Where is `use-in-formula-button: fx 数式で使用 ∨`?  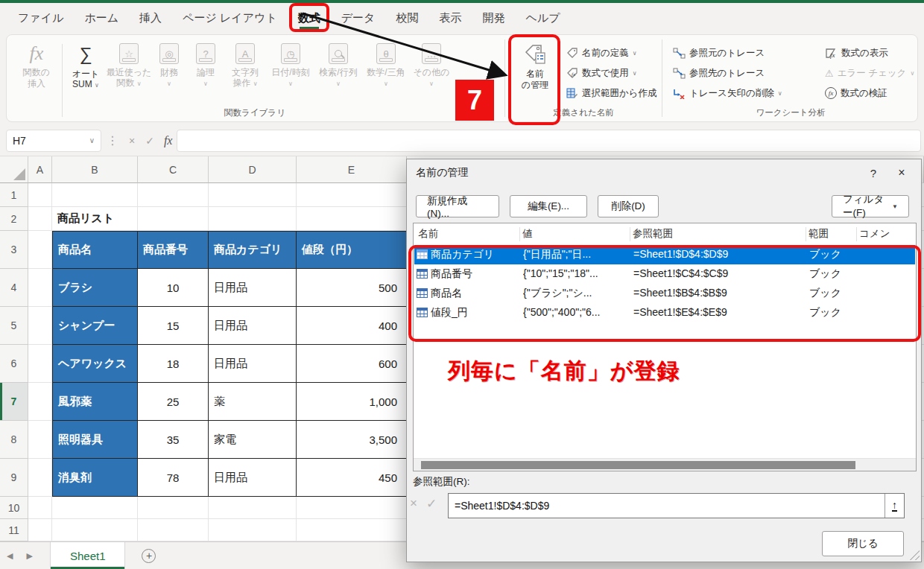 use-in-formula-button: fx 数式で使用 ∨ is located at coordinates (612, 73).